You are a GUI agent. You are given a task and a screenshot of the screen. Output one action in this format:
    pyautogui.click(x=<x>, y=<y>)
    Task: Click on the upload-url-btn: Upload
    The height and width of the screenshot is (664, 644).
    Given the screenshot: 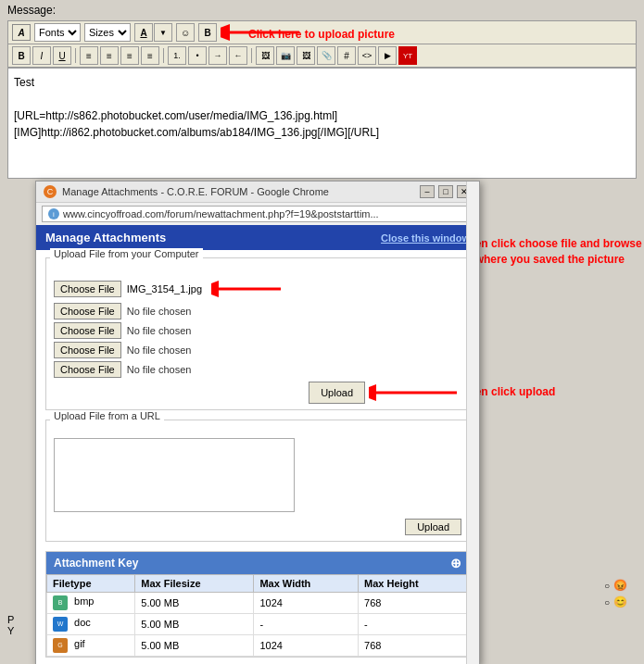 What is the action you would take?
    pyautogui.click(x=434, y=527)
    